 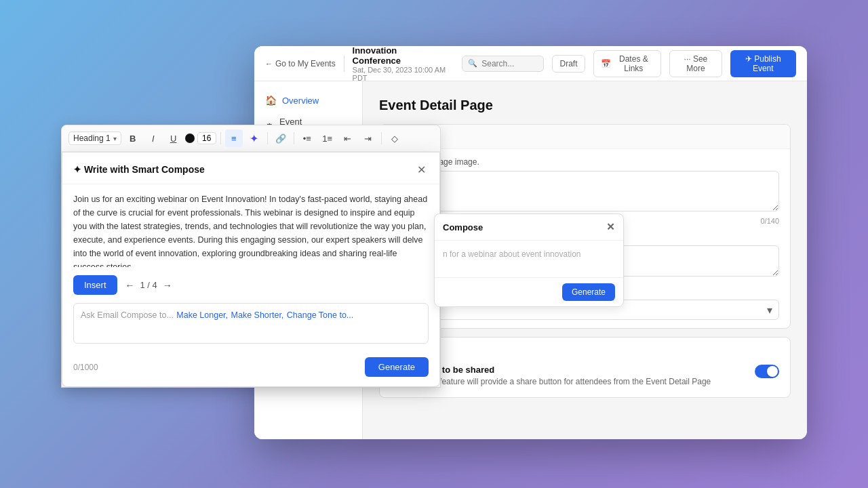 I want to click on settings-row-share: Allow event to be shared Enabling this f…, so click(x=585, y=375).